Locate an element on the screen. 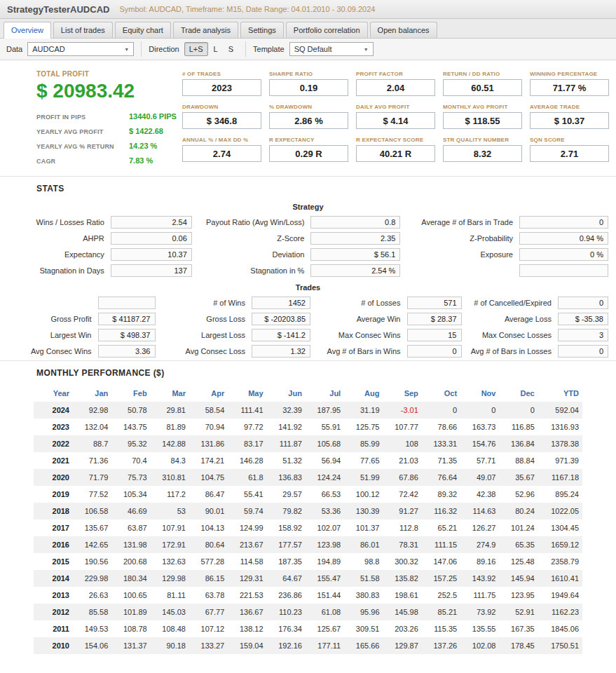 This screenshot has height=673, width=616. year-cell: 2024 is located at coordinates (53, 410).